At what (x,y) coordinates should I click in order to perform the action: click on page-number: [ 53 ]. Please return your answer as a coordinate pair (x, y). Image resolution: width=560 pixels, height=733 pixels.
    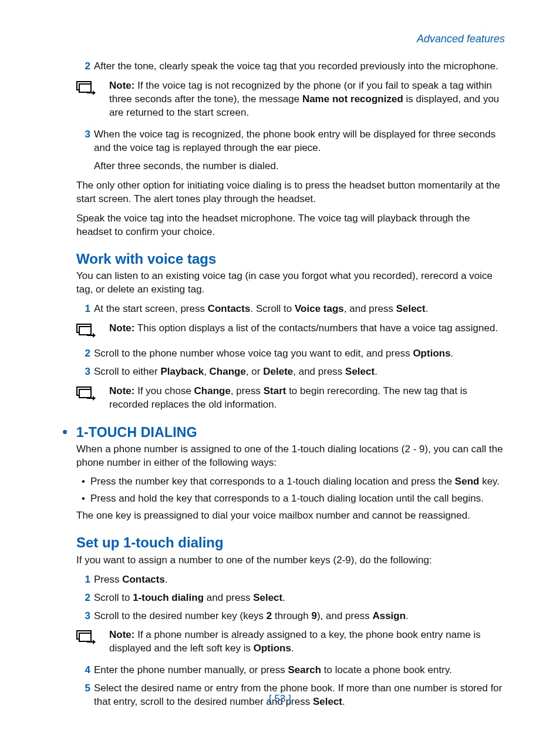
    Looking at the image, I should click on (280, 699).